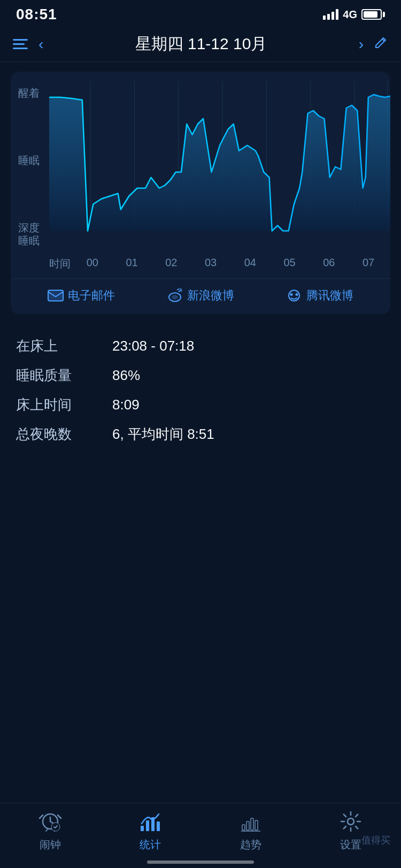  What do you see at coordinates (200, 346) in the screenshot?
I see `stat-row-bed: 在床上 23:08 - 07:18` at bounding box center [200, 346].